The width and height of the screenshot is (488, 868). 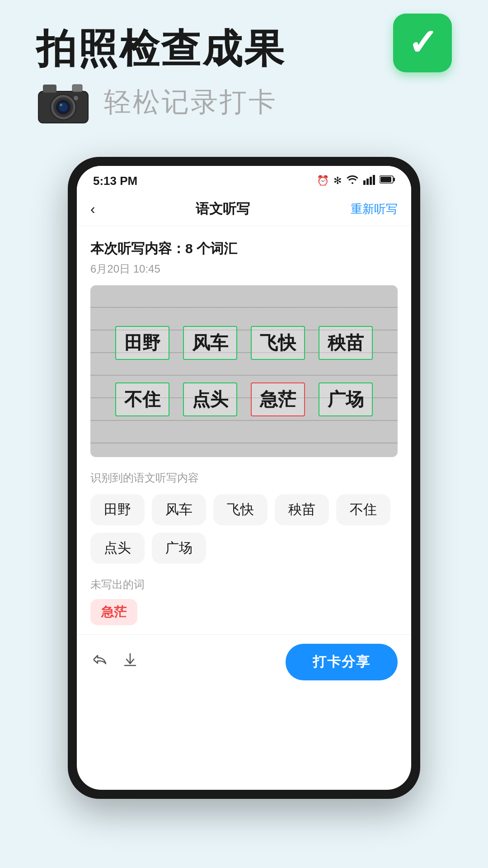 What do you see at coordinates (130, 662) in the screenshot?
I see `download-icon` at bounding box center [130, 662].